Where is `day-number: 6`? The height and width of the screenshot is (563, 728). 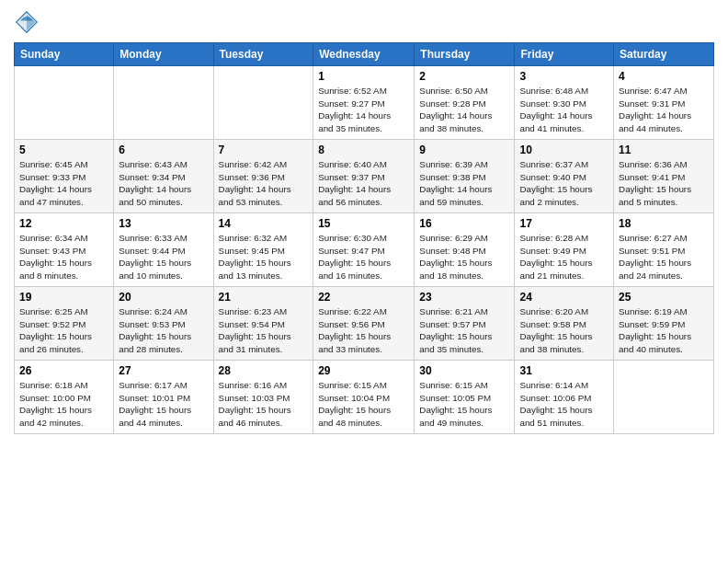
day-number: 6 is located at coordinates (164, 150).